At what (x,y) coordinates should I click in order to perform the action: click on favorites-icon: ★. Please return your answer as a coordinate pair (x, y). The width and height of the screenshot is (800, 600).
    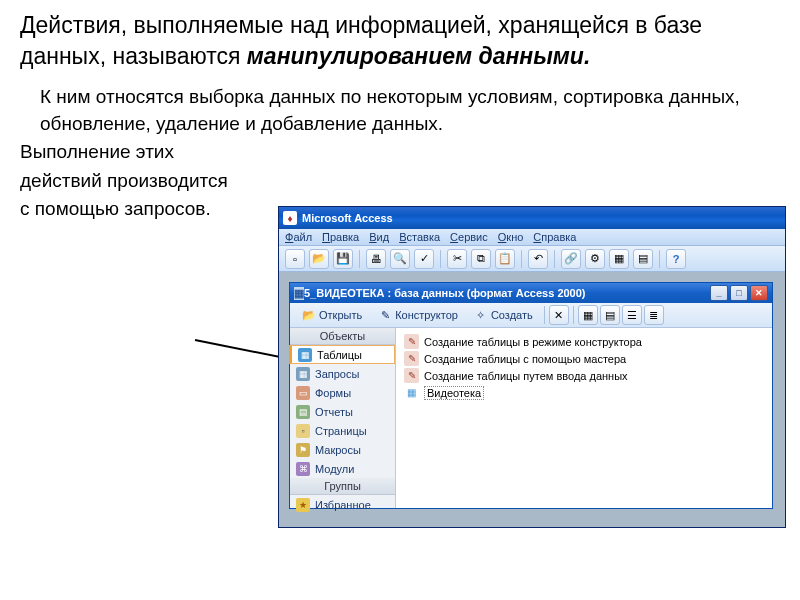
    Looking at the image, I should click on (303, 505).